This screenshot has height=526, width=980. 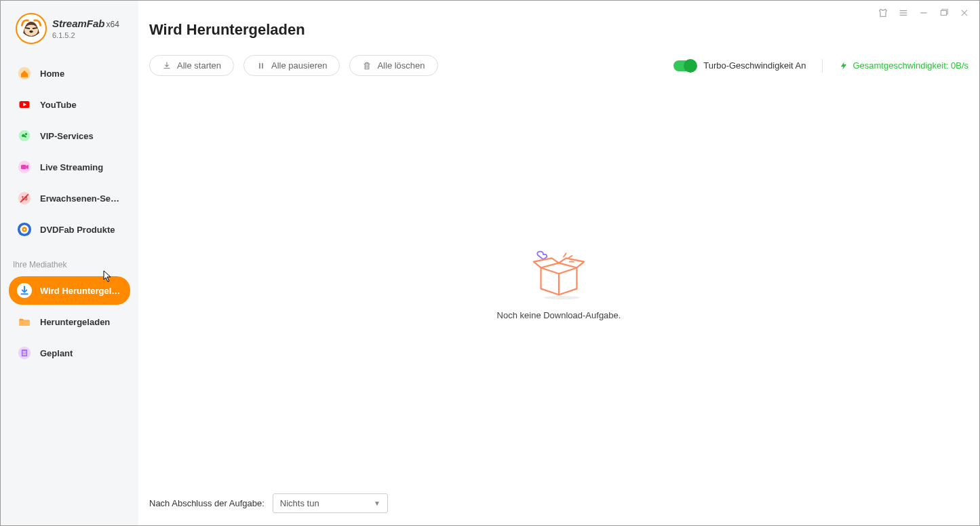 What do you see at coordinates (69, 322) in the screenshot?
I see `sidebar-item-downloaded: Heruntergeladen` at bounding box center [69, 322].